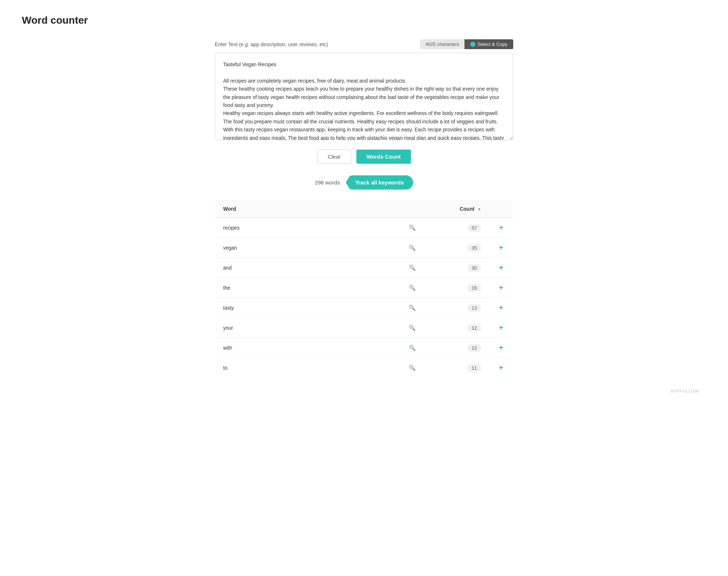  What do you see at coordinates (474, 288) in the screenshot?
I see `count-badge: 16` at bounding box center [474, 288].